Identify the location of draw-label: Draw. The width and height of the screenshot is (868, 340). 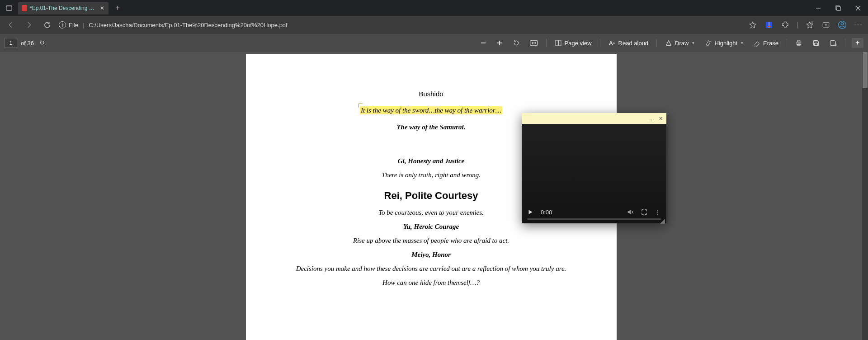
(682, 43).